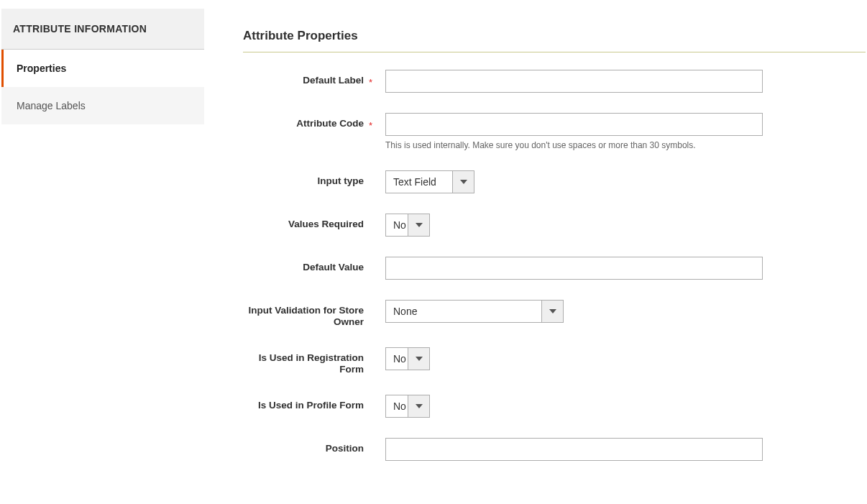 The height and width of the screenshot is (504, 867). I want to click on field-default-label: Default Label *, so click(554, 81).